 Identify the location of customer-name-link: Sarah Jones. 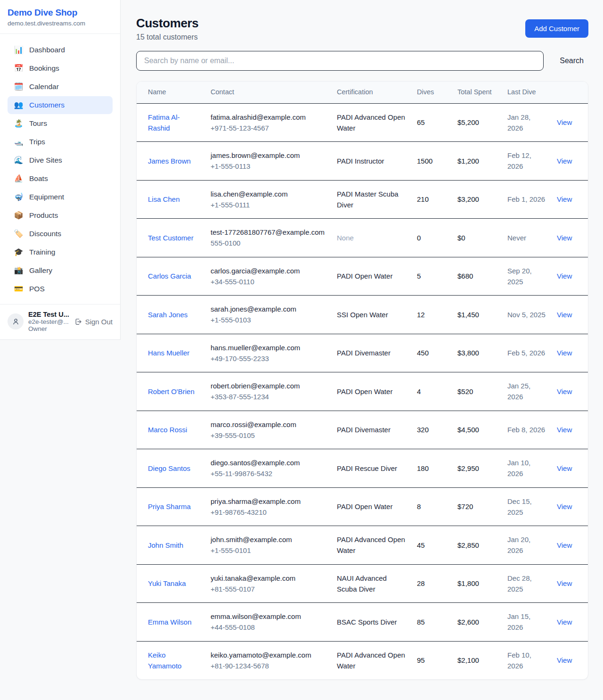
(168, 315).